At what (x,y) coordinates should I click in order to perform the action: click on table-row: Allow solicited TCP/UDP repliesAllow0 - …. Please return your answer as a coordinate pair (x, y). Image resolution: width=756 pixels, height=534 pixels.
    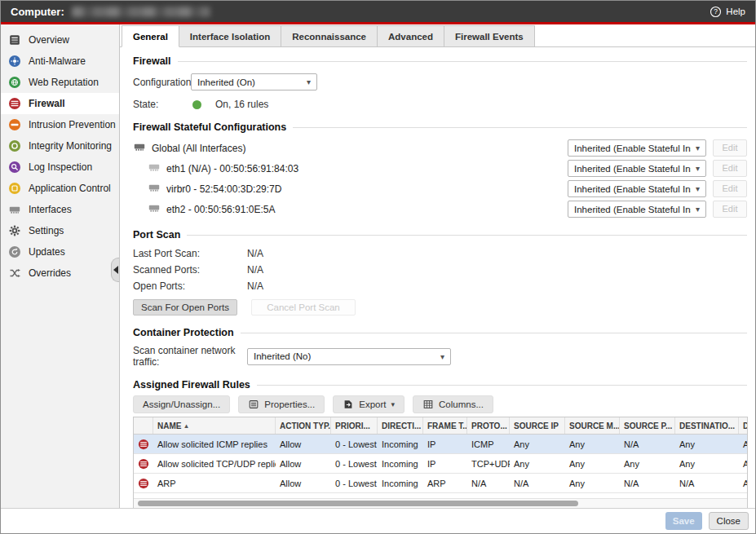
    Looking at the image, I should click on (440, 464).